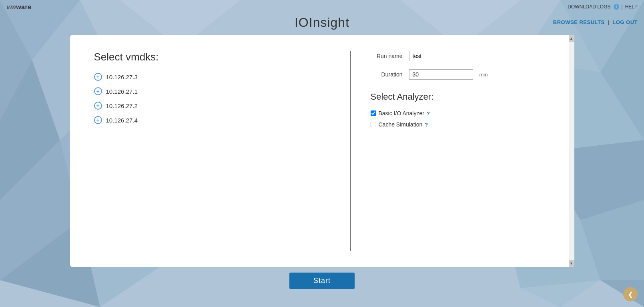 The width and height of the screenshot is (644, 307). I want to click on top-bar: vmware DOWNLOAD LOGS i | HELP, so click(322, 7).